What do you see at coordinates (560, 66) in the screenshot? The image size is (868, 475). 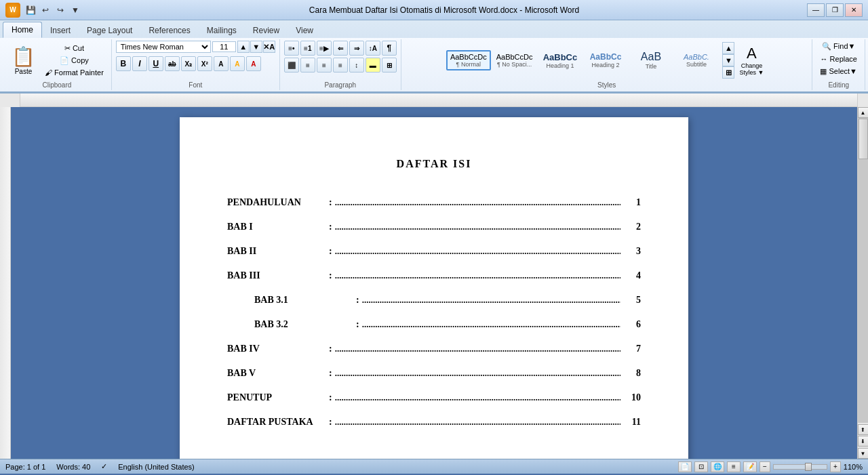 I see `style-heading1-label: Heading 1` at bounding box center [560, 66].